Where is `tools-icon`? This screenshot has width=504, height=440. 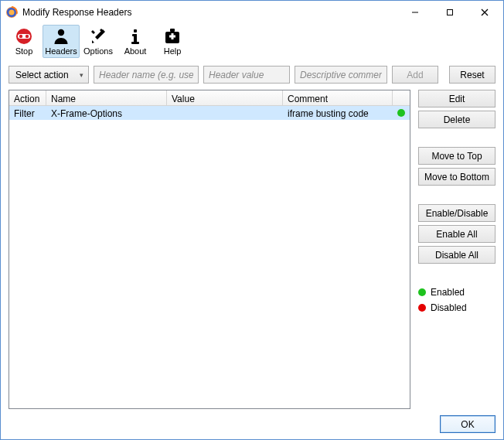 tools-icon is located at coordinates (98, 36).